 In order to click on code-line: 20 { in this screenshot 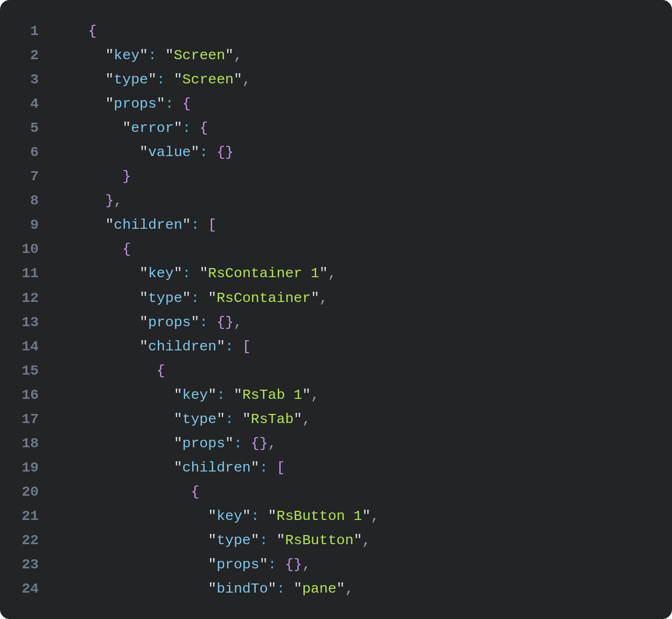, I will do `click(333, 492)`.